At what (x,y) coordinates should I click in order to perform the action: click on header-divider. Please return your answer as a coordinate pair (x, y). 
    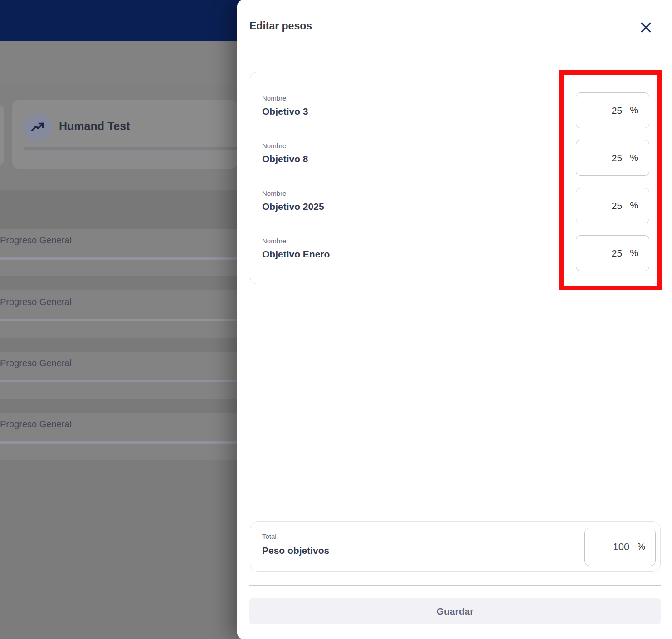
    Looking at the image, I should click on (455, 47).